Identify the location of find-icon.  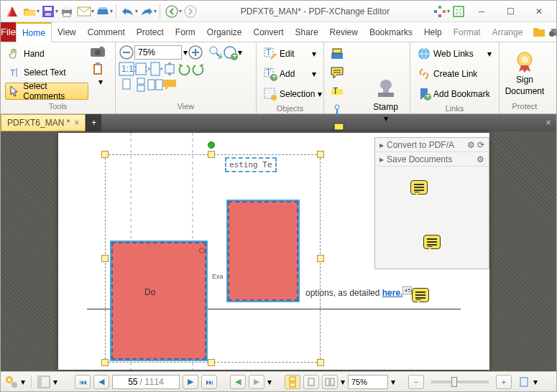
(539, 32).